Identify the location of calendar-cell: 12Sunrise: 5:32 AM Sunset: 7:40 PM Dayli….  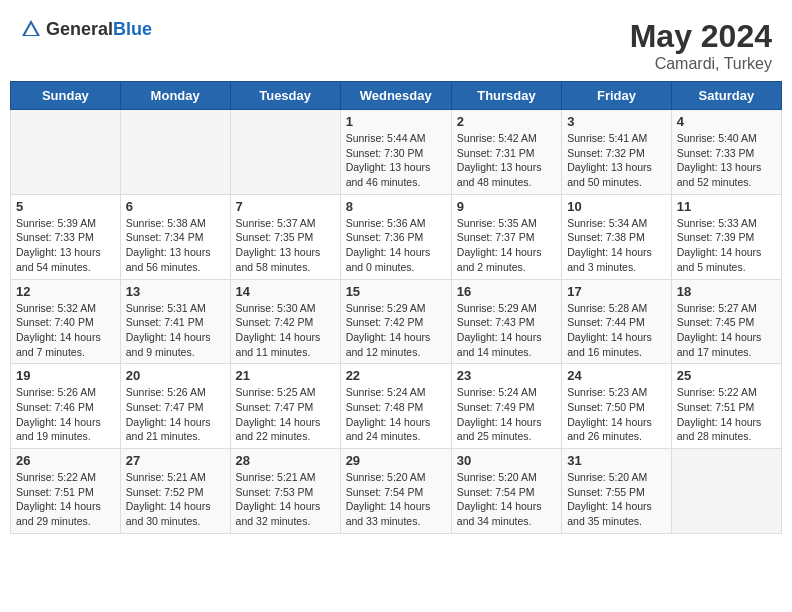
(66, 322).